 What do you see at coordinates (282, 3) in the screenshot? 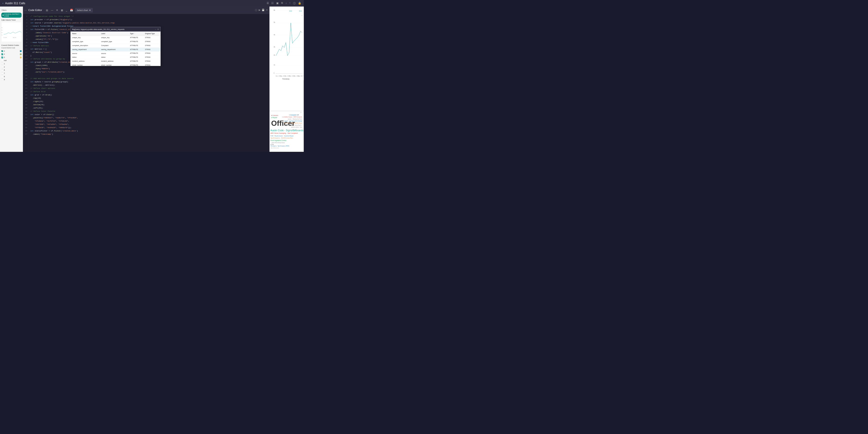
I see `cursor-icon: ⧉` at bounding box center [282, 3].